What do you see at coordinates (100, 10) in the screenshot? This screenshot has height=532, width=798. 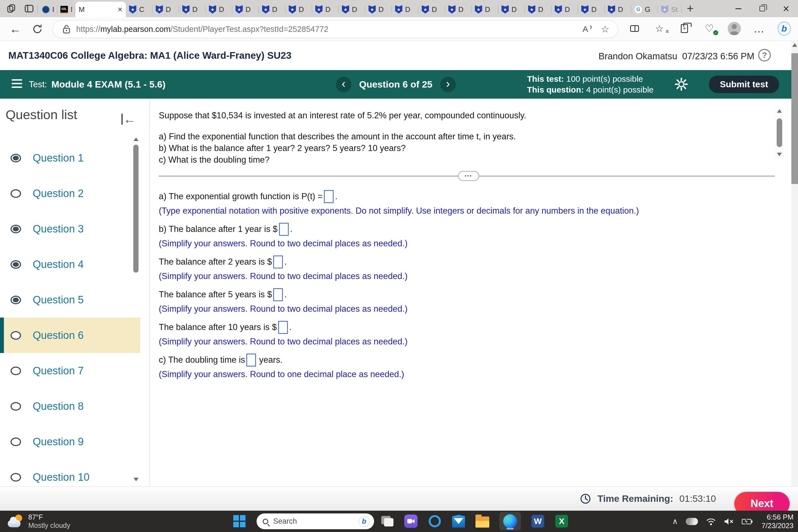 I see `browser-tab-active: M×` at bounding box center [100, 10].